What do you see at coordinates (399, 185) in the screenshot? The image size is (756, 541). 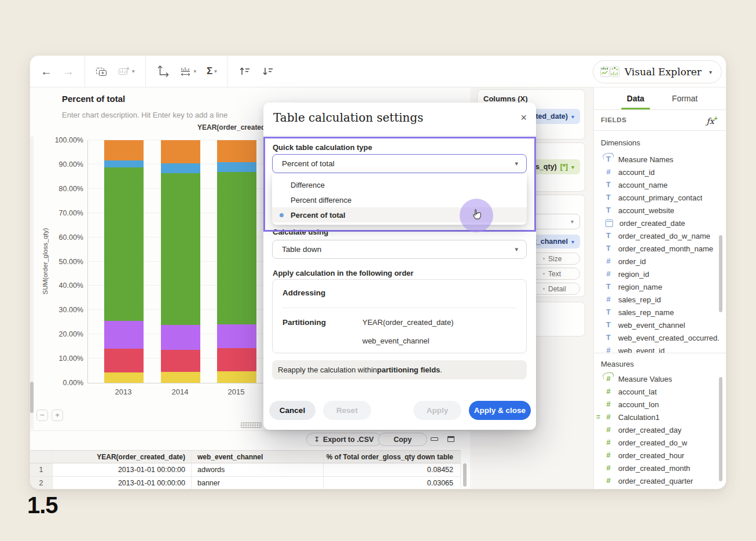 I see `dropdown-option-difference: Difference` at bounding box center [399, 185].